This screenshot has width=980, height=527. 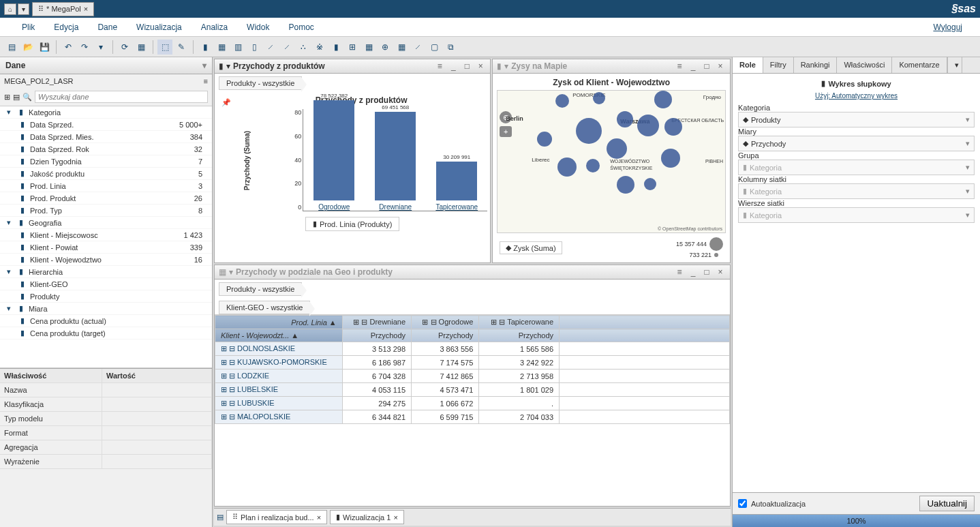 I want to click on tab-comments: Komentarze, so click(x=919, y=65).